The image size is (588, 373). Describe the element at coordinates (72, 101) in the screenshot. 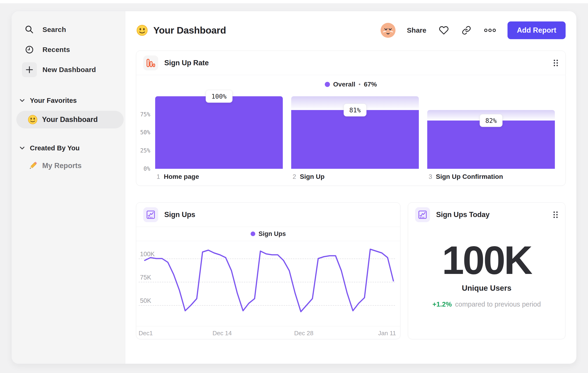

I see `sidebar-section-favorites: Your Favorites` at that location.